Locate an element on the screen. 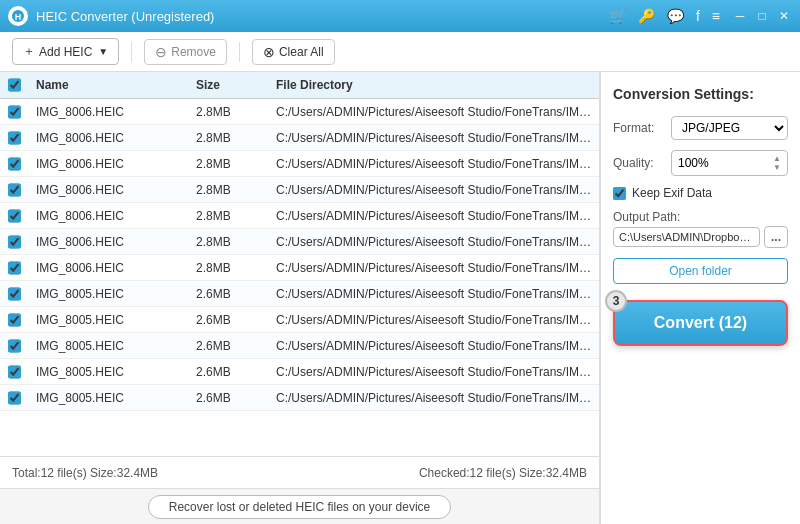  add-dropdown-icon: ▼ is located at coordinates (103, 52).